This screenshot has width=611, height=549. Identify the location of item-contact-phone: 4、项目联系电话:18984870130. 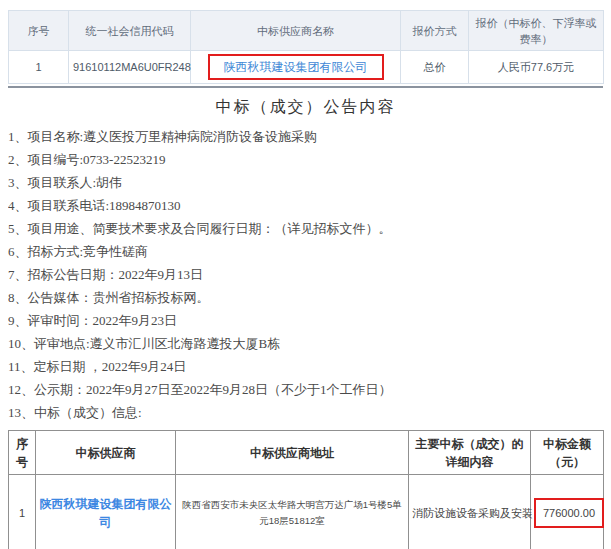
(306, 206).